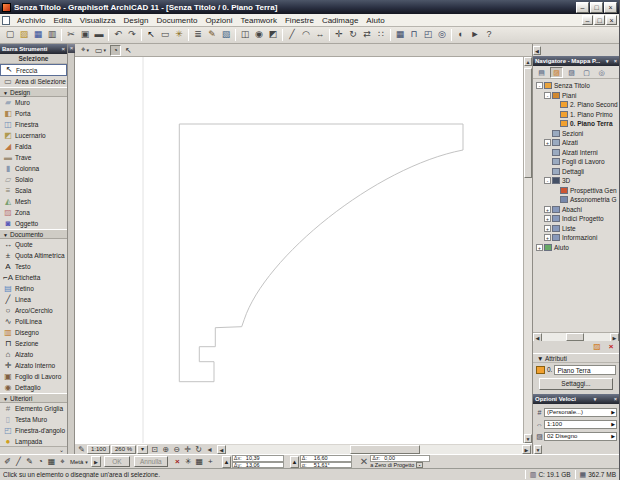  What do you see at coordinates (198, 450) in the screenshot?
I see `orbit-icon: ↻` at bounding box center [198, 450].